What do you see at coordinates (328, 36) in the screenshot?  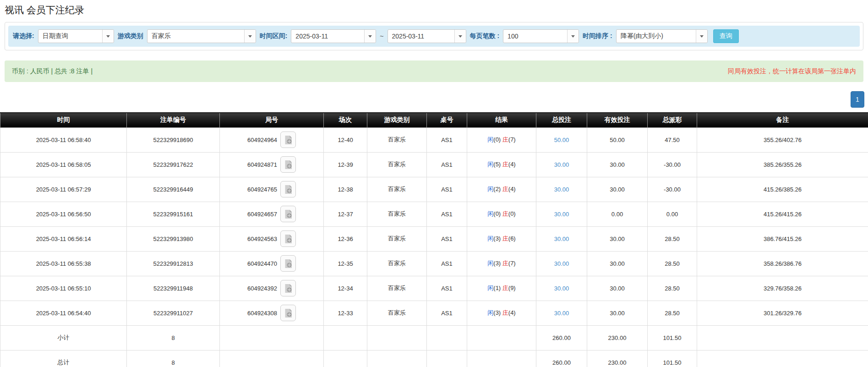 I see `date-from-value: 2025-03-11` at bounding box center [328, 36].